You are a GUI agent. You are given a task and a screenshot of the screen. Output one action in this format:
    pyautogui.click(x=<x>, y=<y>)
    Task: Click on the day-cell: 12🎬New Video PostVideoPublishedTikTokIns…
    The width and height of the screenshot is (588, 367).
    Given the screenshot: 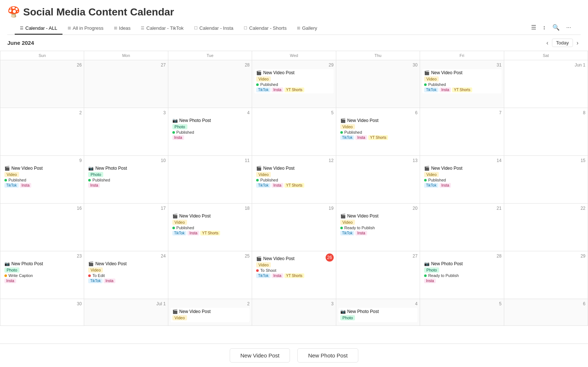 What is the action you would take?
    pyautogui.click(x=294, y=180)
    